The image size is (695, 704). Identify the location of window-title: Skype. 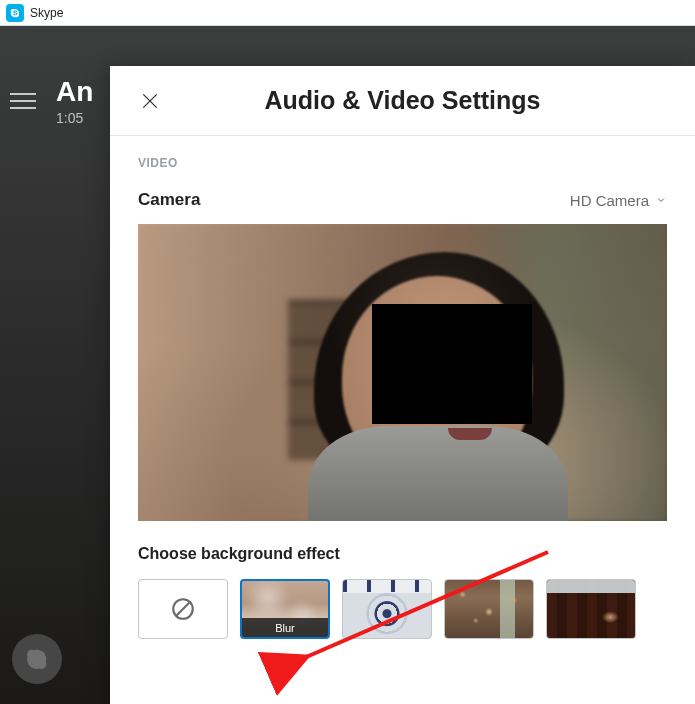
(46, 13).